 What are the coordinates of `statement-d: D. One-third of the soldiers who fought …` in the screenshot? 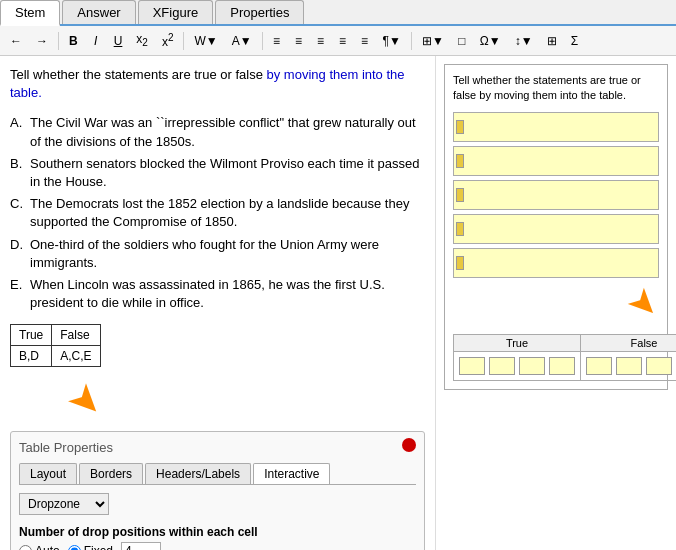 It's located at (218, 254).